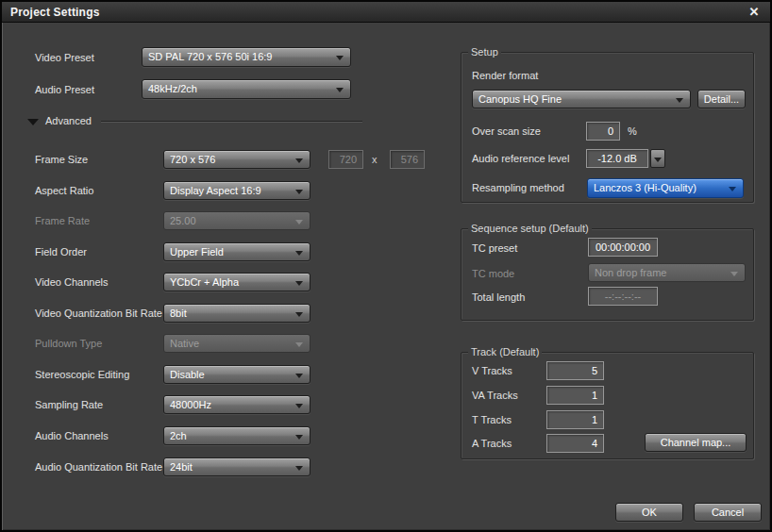 The height and width of the screenshot is (532, 772). I want to click on overscan-input: 0, so click(603, 131).